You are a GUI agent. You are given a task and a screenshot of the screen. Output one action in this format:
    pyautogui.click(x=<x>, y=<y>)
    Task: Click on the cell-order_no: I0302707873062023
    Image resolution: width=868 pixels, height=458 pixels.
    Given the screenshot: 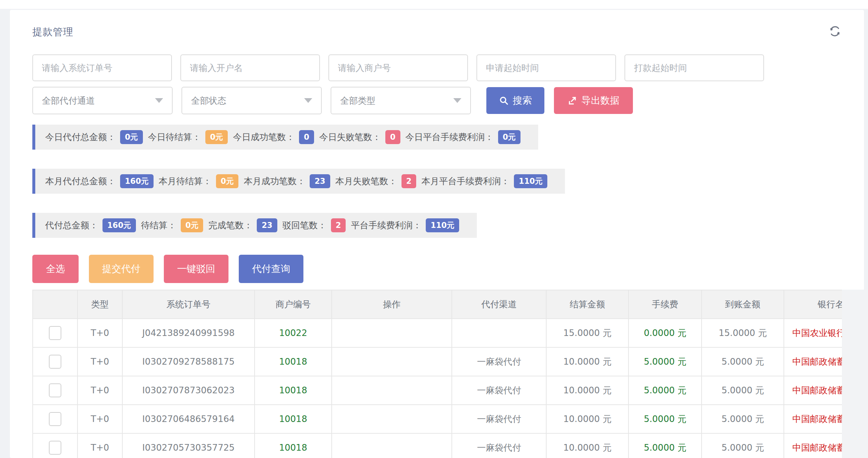 What is the action you would take?
    pyautogui.click(x=188, y=390)
    